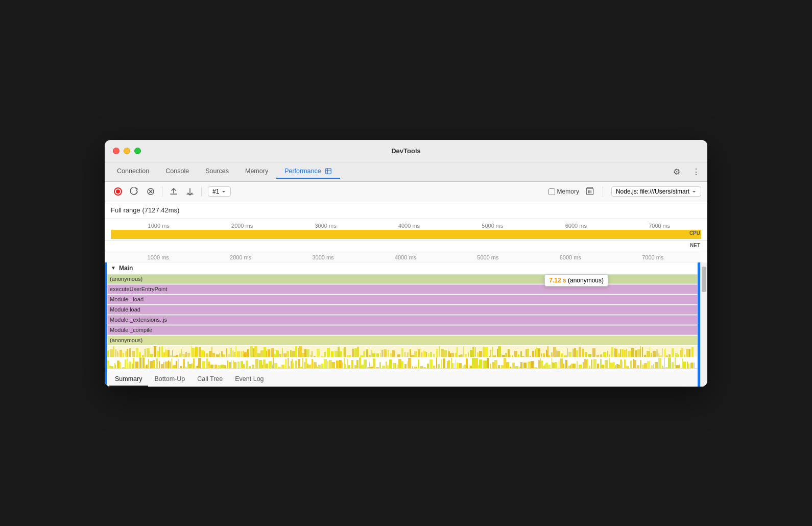  I want to click on memory-checkbox-container: Memory, so click(564, 192).